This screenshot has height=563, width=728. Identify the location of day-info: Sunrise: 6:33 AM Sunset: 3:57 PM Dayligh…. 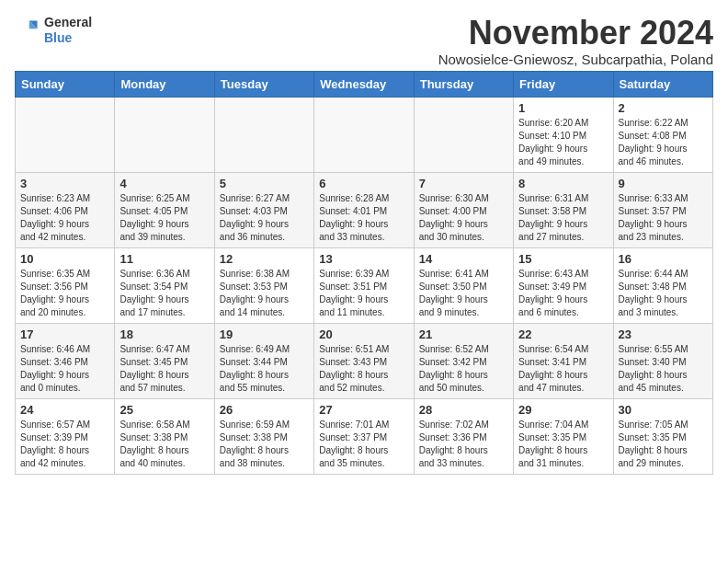
(664, 218).